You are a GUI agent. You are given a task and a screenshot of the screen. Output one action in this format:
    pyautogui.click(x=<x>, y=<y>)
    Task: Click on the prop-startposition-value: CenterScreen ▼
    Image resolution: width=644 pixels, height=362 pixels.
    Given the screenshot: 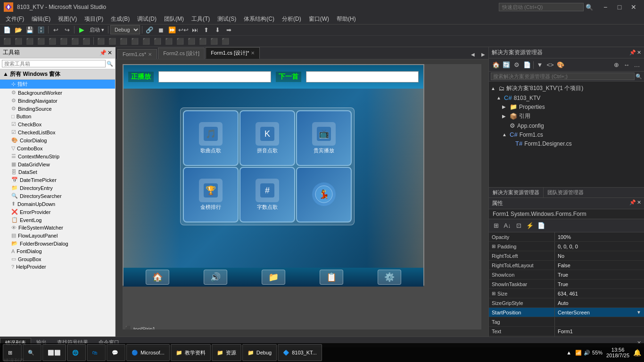 What is the action you would take?
    pyautogui.click(x=600, y=312)
    